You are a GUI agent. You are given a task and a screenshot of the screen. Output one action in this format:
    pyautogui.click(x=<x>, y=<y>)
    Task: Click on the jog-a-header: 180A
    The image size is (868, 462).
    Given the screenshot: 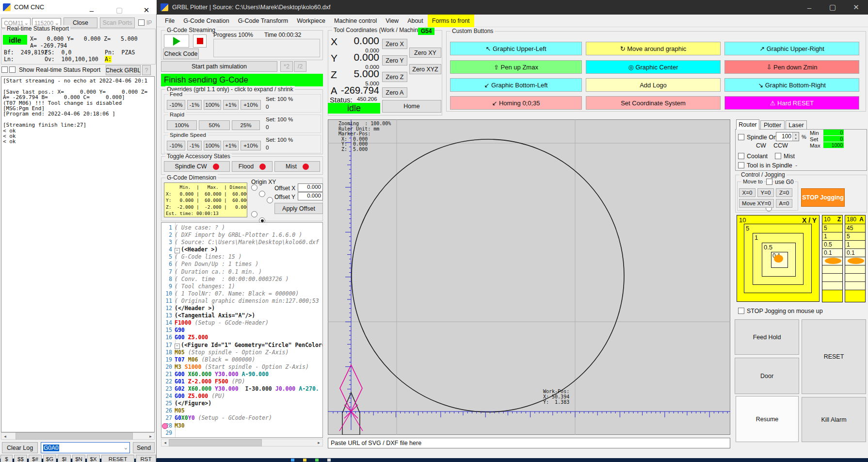 What is the action you would take?
    pyautogui.click(x=855, y=219)
    